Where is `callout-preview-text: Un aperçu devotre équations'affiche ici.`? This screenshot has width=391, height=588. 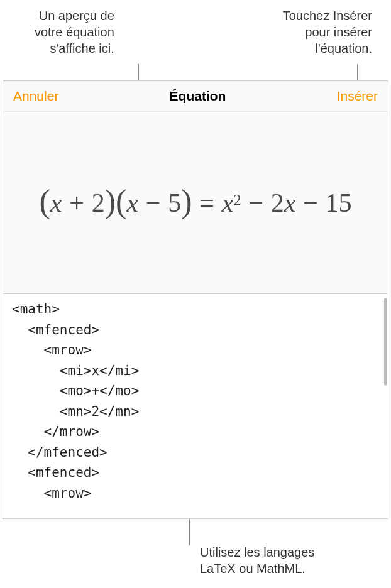 callout-preview-text: Un aperçu devotre équations'affiche ici. is located at coordinates (74, 32).